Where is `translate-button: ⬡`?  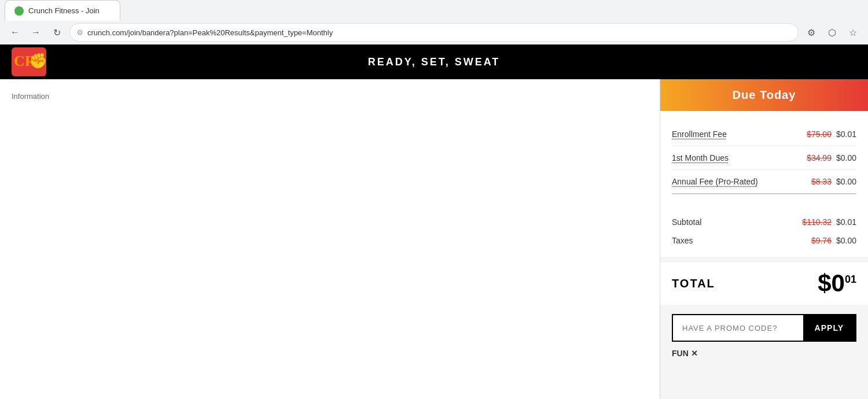
translate-button: ⬡ is located at coordinates (832, 32).